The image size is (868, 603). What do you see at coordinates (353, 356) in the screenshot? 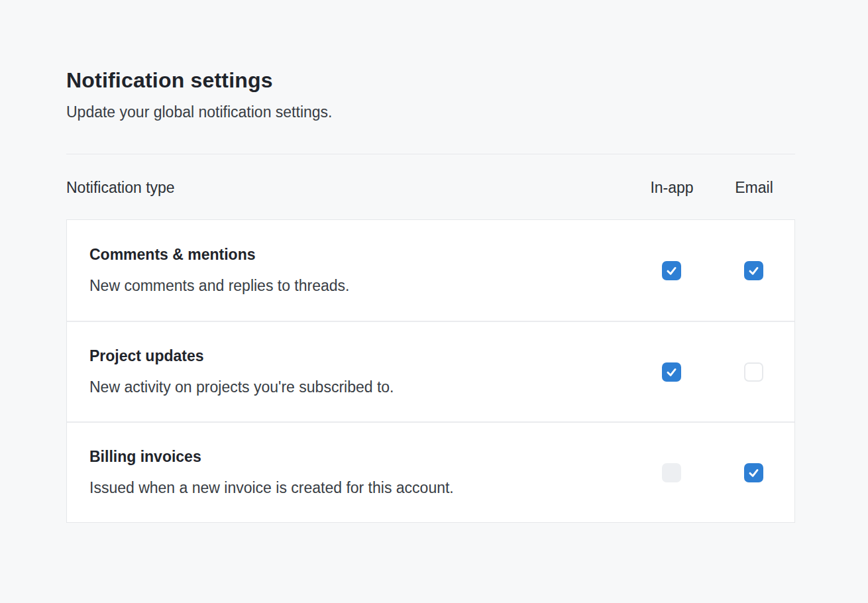
I see `row-title: Project updates` at bounding box center [353, 356].